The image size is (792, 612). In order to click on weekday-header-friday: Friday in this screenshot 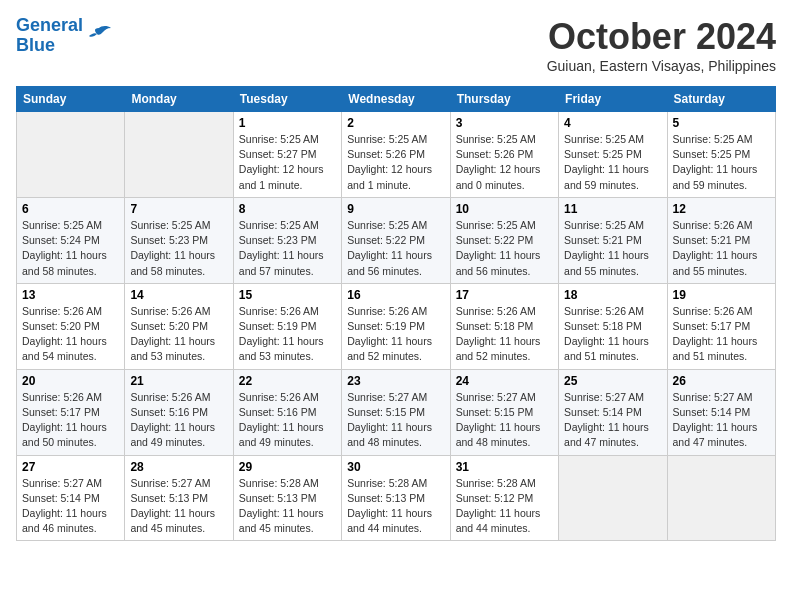, I will do `click(613, 100)`.